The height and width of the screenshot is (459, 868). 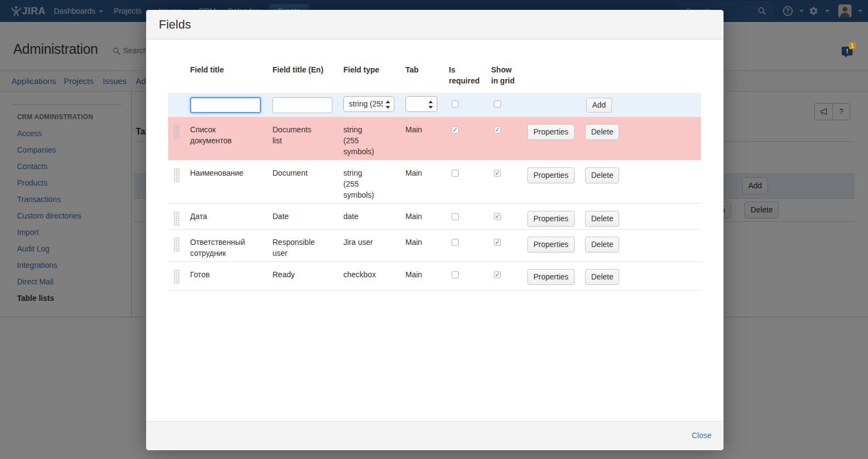 I want to click on field-title-cell: Ответственный сотрудник, so click(x=231, y=245).